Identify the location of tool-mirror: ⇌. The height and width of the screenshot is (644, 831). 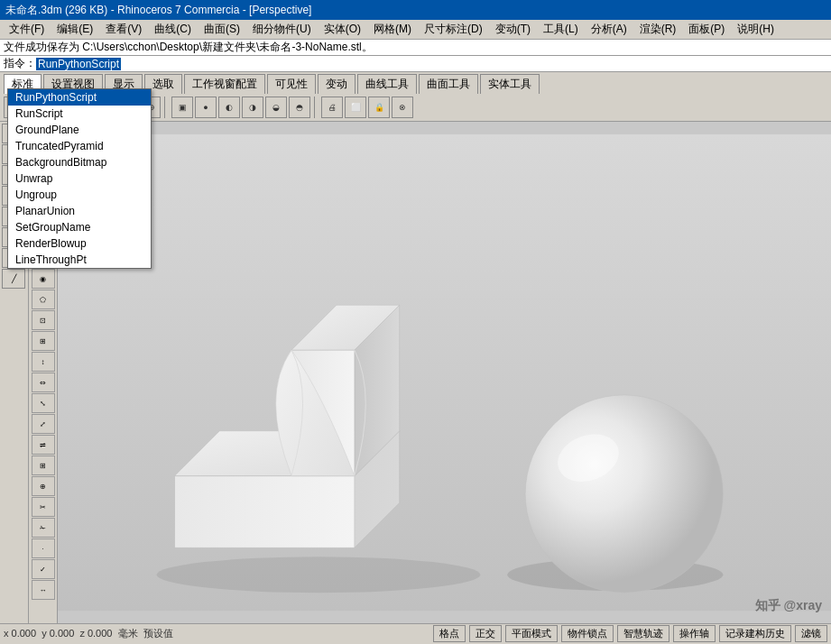
(43, 445).